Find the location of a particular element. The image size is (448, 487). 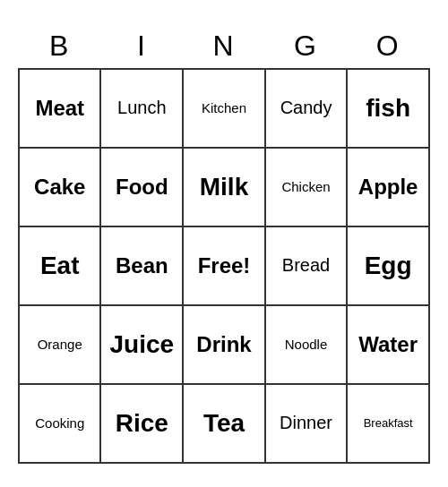

bingo-cell-text: Bread is located at coordinates (306, 265).